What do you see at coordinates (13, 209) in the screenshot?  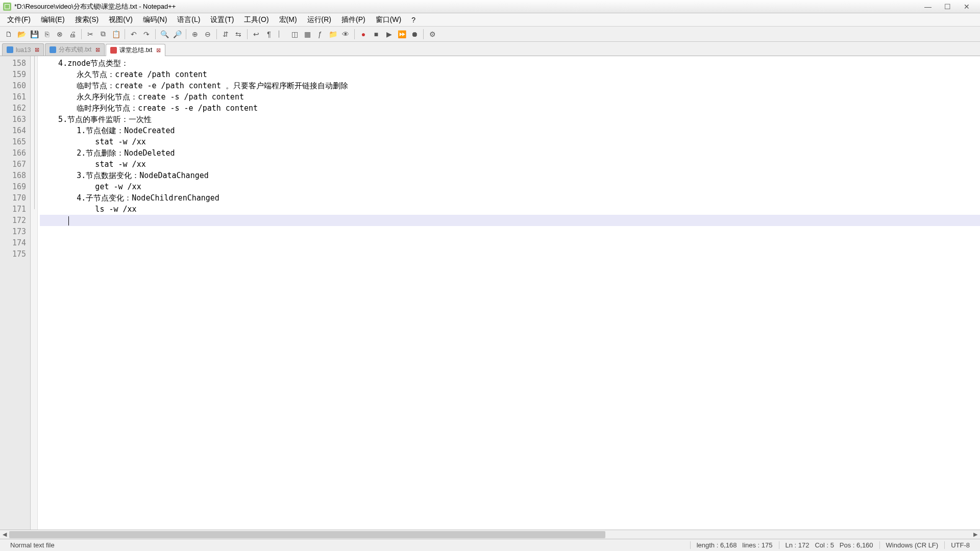 I see `line-number: 171` at bounding box center [13, 209].